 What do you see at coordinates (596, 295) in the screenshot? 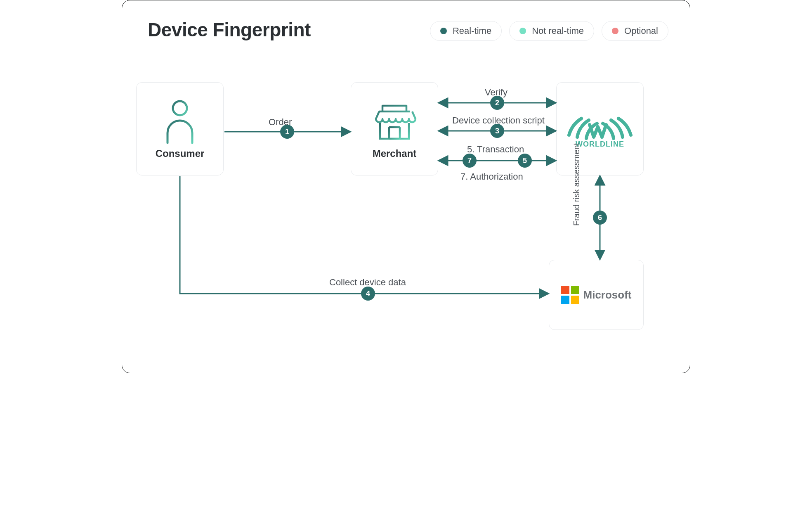
I see `node-microsoft: Microsoft` at bounding box center [596, 295].